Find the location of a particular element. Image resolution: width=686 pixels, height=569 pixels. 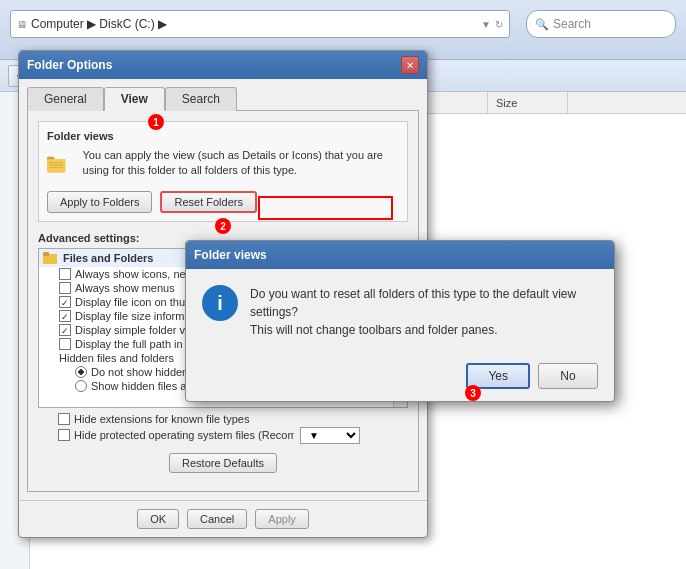

tree-item-hide-extensions: Hide extensions for known file types is located at coordinates (223, 419).